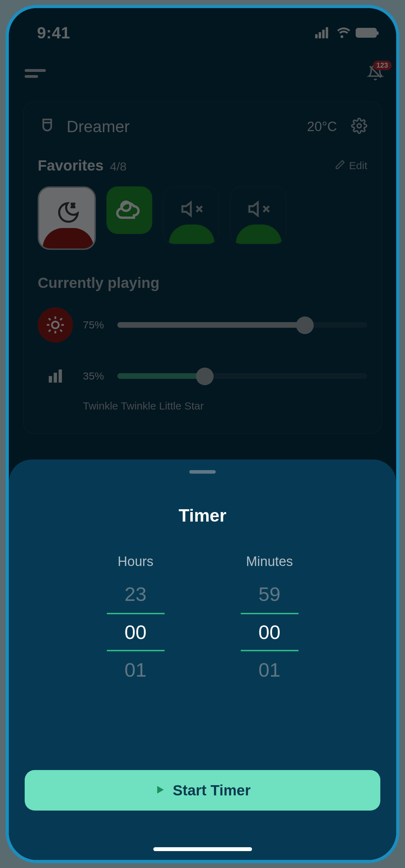  What do you see at coordinates (136, 632) in the screenshot?
I see `hours-selected: 00` at bounding box center [136, 632].